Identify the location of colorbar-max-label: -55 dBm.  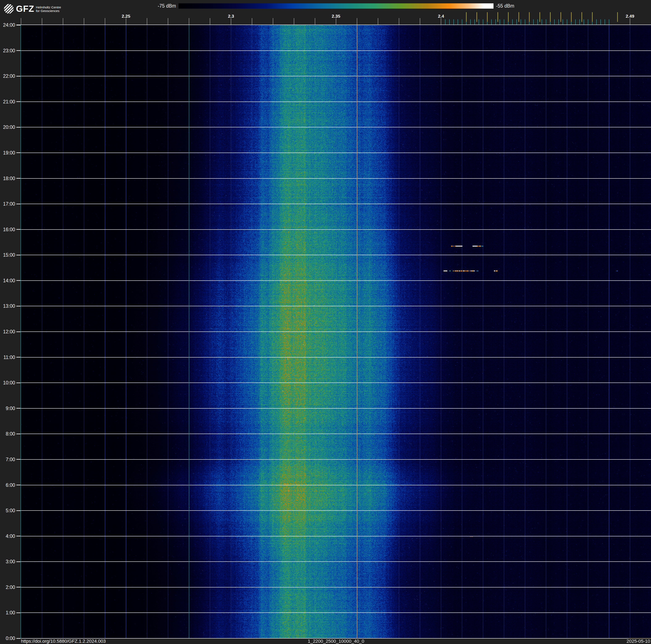
(519, 6).